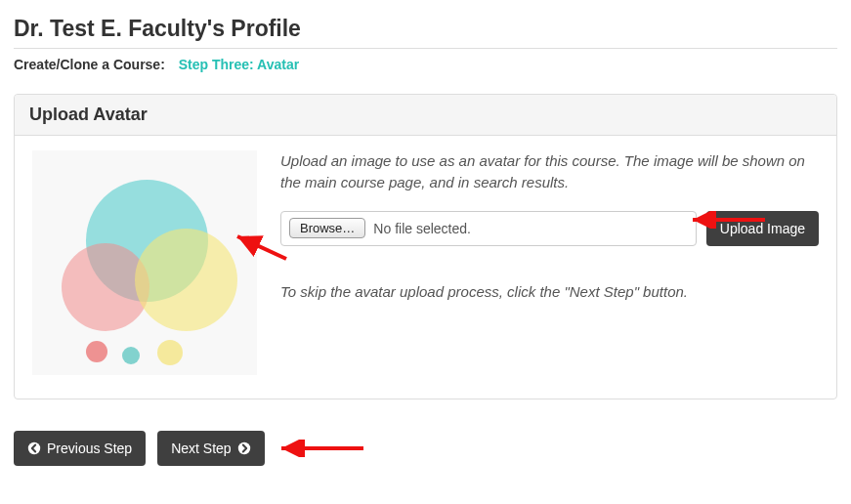  Describe the element at coordinates (426, 448) in the screenshot. I see `wizard-nav: Previous Step Next Step` at that location.